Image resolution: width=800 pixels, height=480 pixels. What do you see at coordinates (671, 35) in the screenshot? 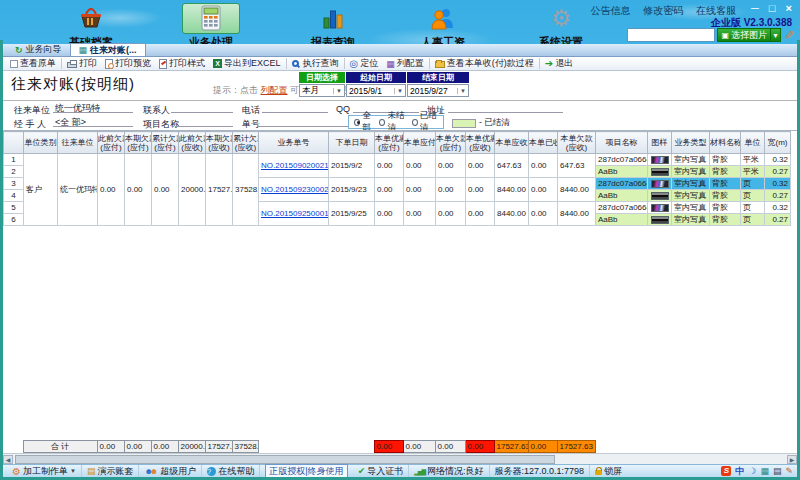
I see `image-search-input` at bounding box center [671, 35].